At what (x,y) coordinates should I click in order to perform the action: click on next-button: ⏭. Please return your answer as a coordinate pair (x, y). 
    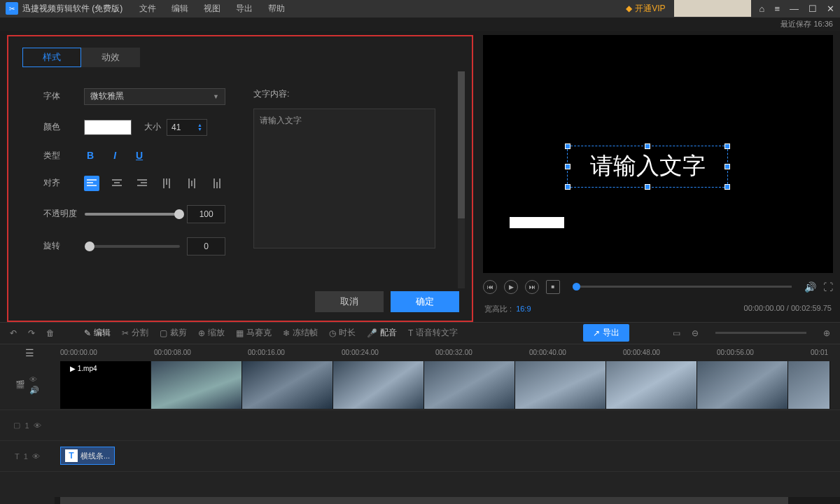
    Looking at the image, I should click on (532, 287).